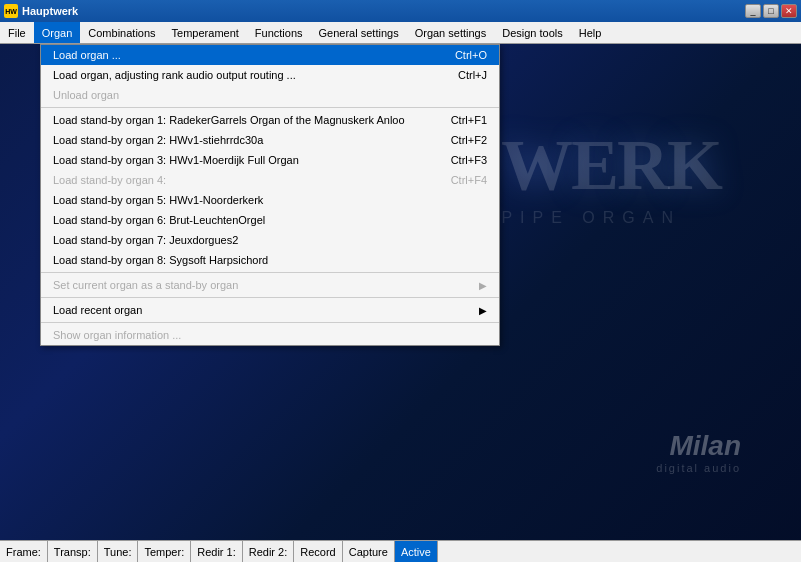  Describe the element at coordinates (771, 11) in the screenshot. I see `window-controls: _ □ ✕` at that location.